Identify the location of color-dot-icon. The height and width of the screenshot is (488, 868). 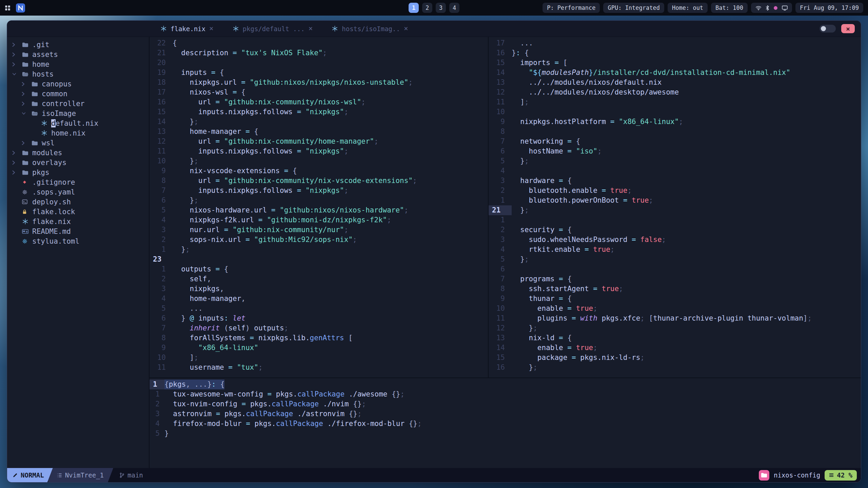
(776, 8).